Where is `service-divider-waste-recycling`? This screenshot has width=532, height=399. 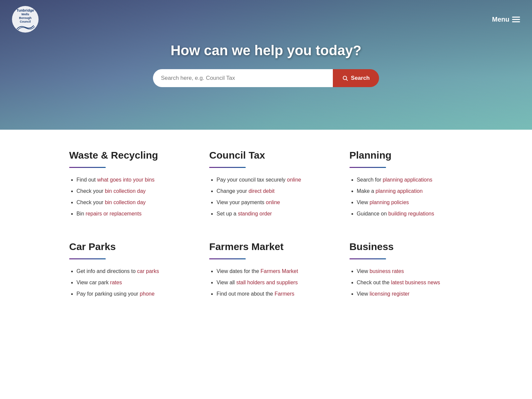
service-divider-waste-recycling is located at coordinates (87, 168).